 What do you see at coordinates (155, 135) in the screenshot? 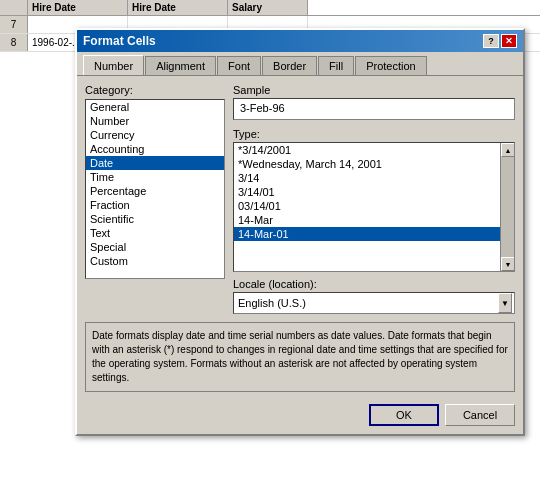
I see `category-item-currency: Currency` at bounding box center [155, 135].